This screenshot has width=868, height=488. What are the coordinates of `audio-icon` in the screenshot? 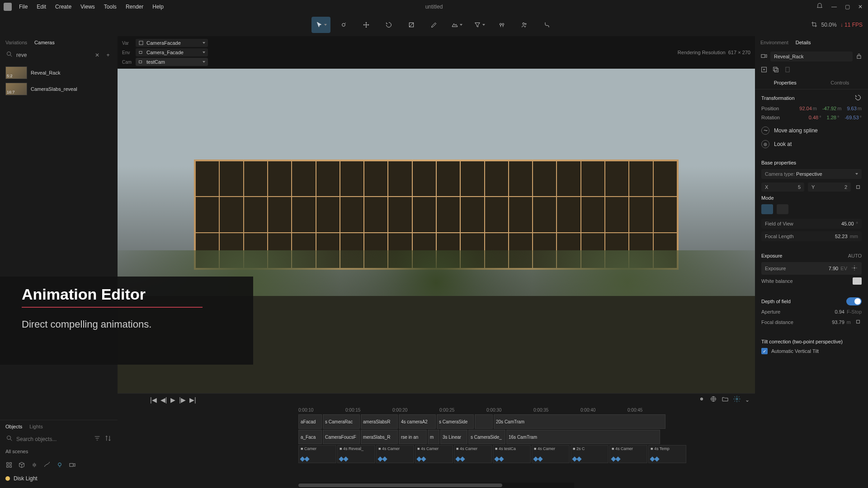 It's located at (34, 465).